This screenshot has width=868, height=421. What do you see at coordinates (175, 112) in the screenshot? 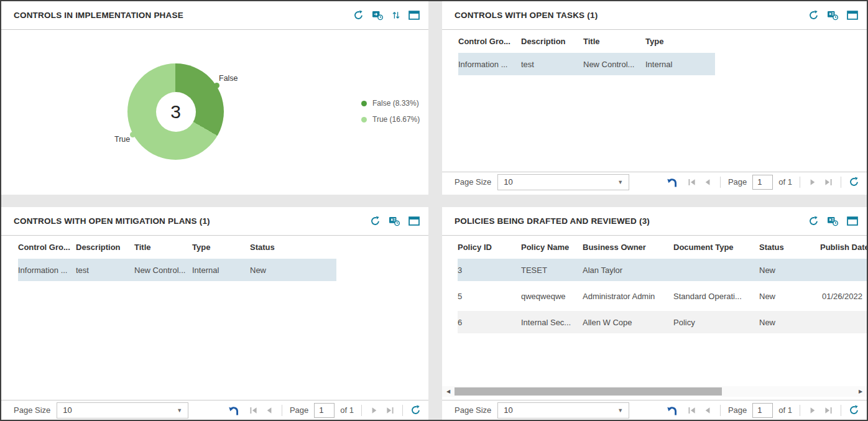
I see `donut-ring: 3` at bounding box center [175, 112].